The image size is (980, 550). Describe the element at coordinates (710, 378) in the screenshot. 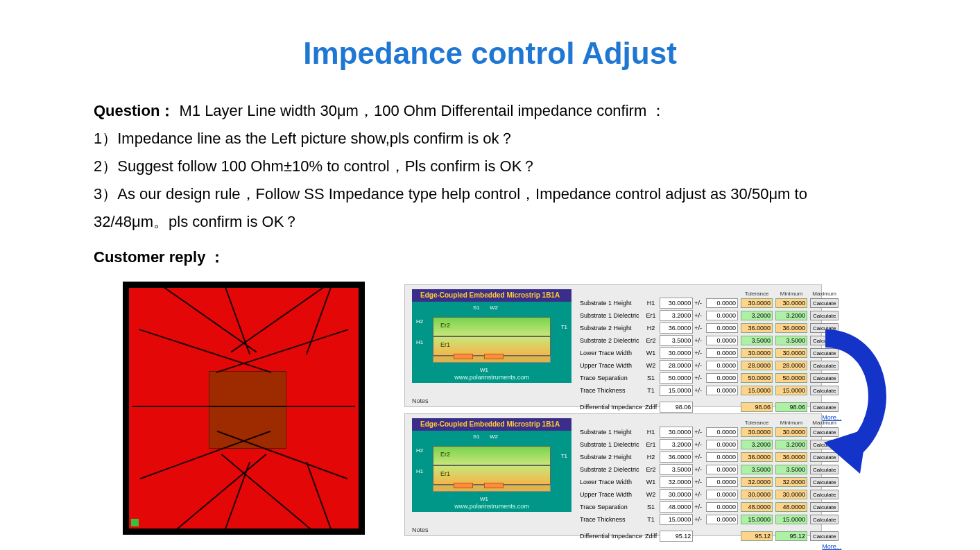

I see `param-row: Trace SeparationS1+/-0.000050.000050.000…` at that location.